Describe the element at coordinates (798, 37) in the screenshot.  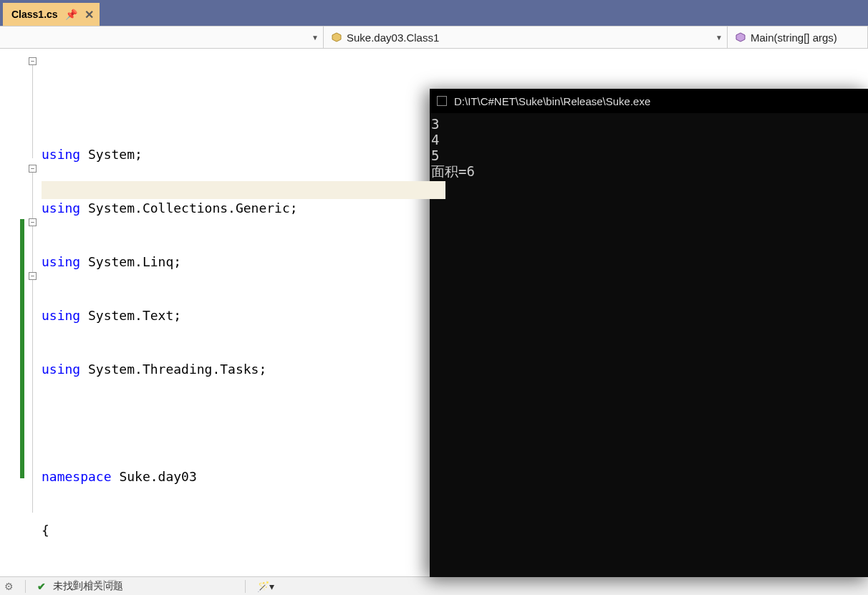
I see `member-combo: Main(string[] args)` at that location.